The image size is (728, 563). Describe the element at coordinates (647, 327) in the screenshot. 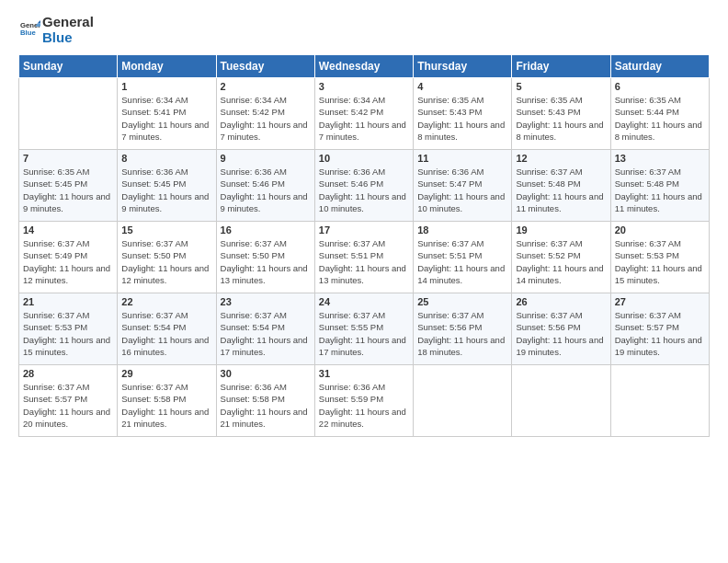

I see `sunset-text: Sunset: 5:57 PM` at that location.